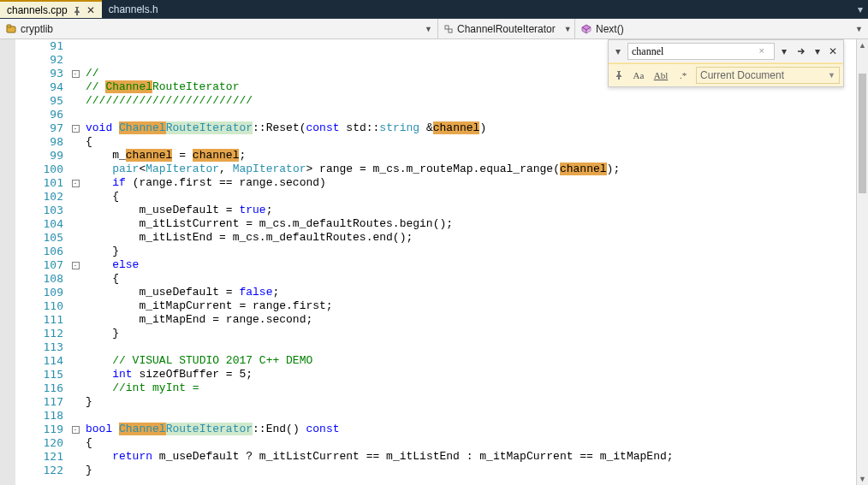  I want to click on find-next-button, so click(801, 51).